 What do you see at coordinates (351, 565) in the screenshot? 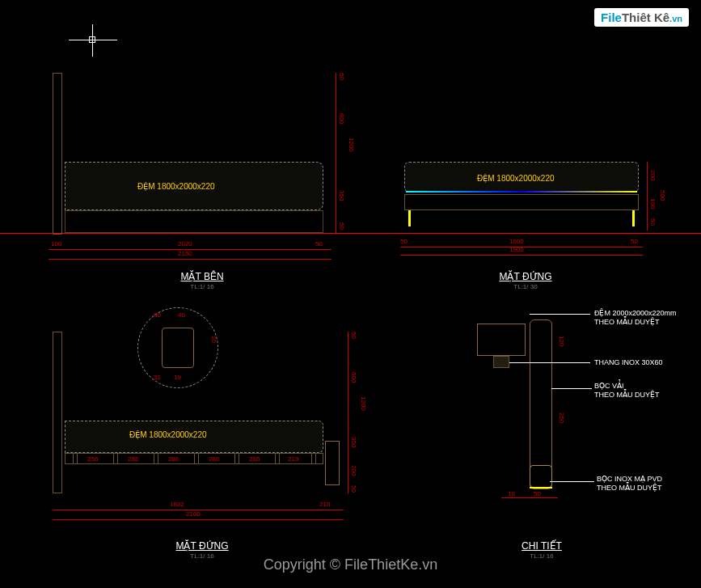
I see `copyright-watermark: Copyright © FileThietKe.vn` at bounding box center [351, 565].